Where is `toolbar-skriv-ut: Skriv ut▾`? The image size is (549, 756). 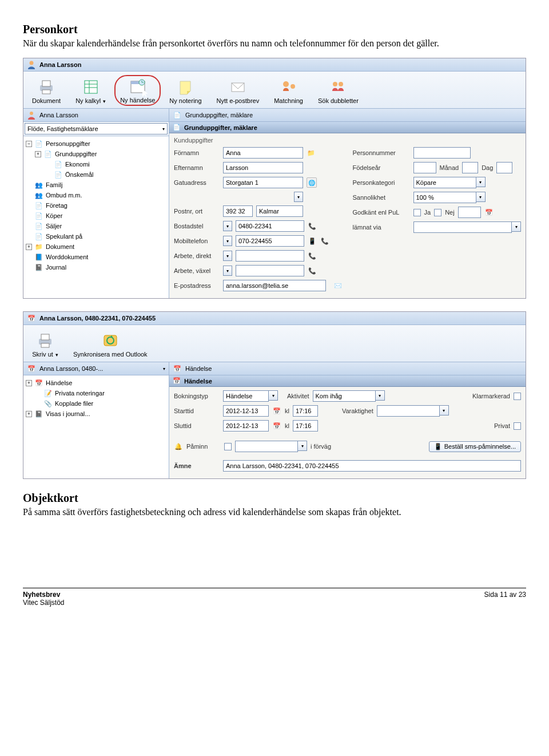
toolbar-skriv-ut: Skriv ut▾ is located at coordinates (45, 344).